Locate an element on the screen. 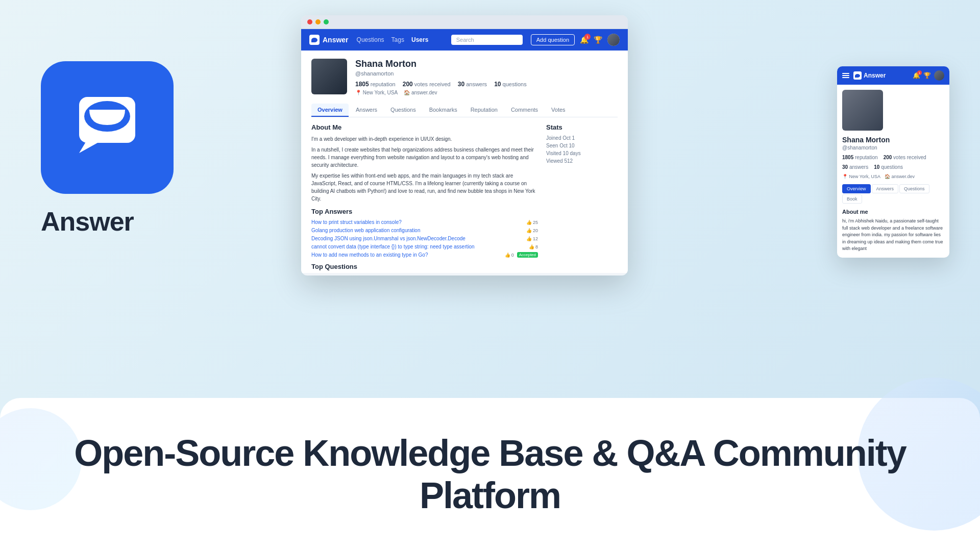 Image resolution: width=980 pixels, height=551 pixels. questions-value: 10 is located at coordinates (497, 84).